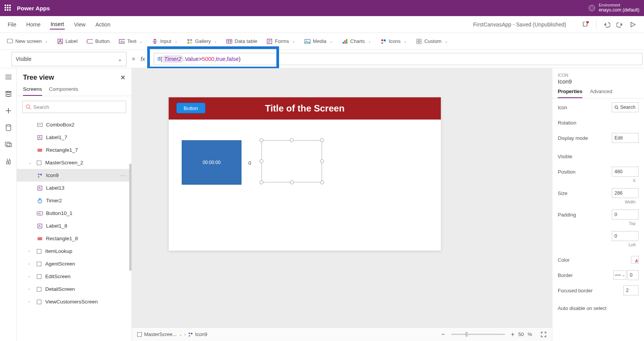 Image resolution: width=644 pixels, height=341 pixels. I want to click on tree-node-rectangle1-7: Rectangle1_7, so click(74, 150).